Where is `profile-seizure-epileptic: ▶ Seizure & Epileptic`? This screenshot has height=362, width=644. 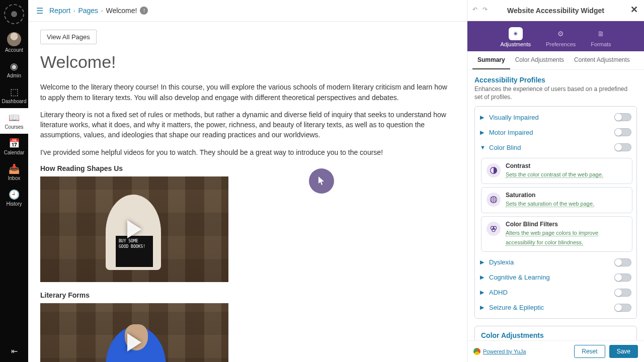
profile-seizure-epileptic: ▶ Seizure & Epileptic is located at coordinates (555, 308).